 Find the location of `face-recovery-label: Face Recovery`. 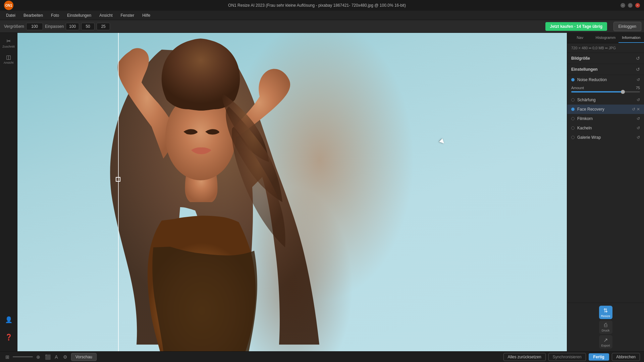

face-recovery-label: Face Recovery is located at coordinates (603, 109).